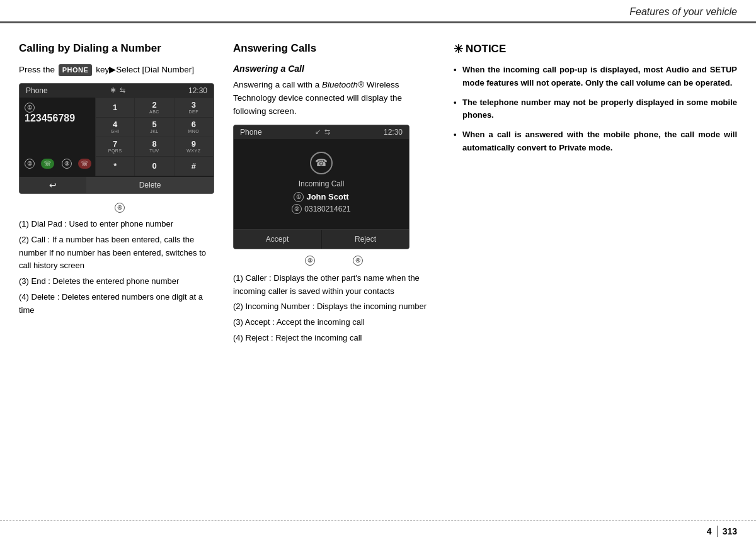 The height and width of the screenshot is (542, 756). What do you see at coordinates (154, 137) in the screenshot?
I see `dialpad-grid: 1 2ABC 3DEF 4GHI 5JKL 6MNO 7PQRS 8TUV 9W…` at bounding box center [154, 137].